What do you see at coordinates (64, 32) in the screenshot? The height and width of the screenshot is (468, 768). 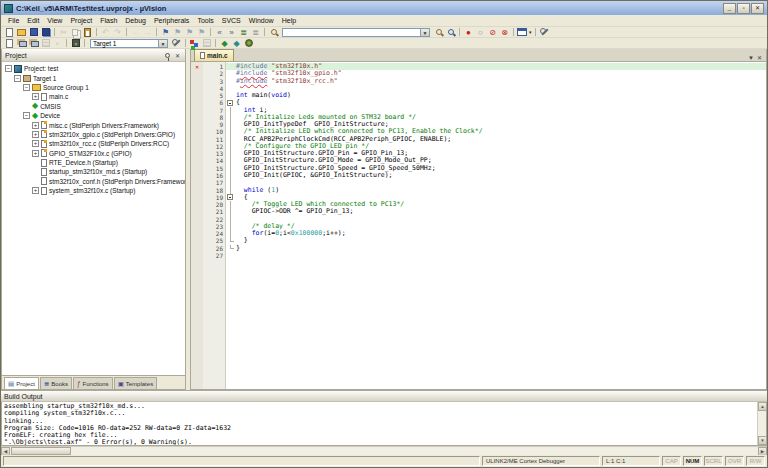 I see `cut-button: ✂` at bounding box center [64, 32].